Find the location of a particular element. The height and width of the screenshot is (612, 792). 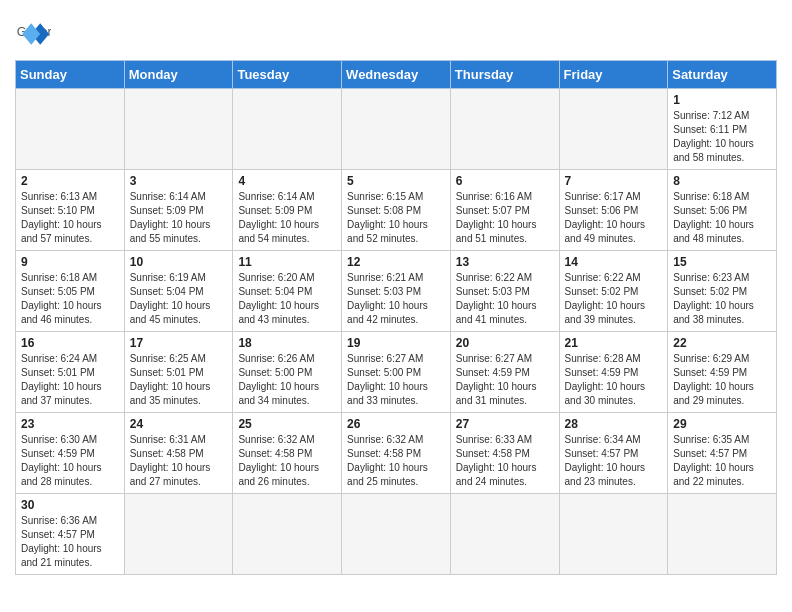

day-info: Sunrise: 6:15 AM Sunset: 5:08 PM Dayligh… is located at coordinates (396, 218).